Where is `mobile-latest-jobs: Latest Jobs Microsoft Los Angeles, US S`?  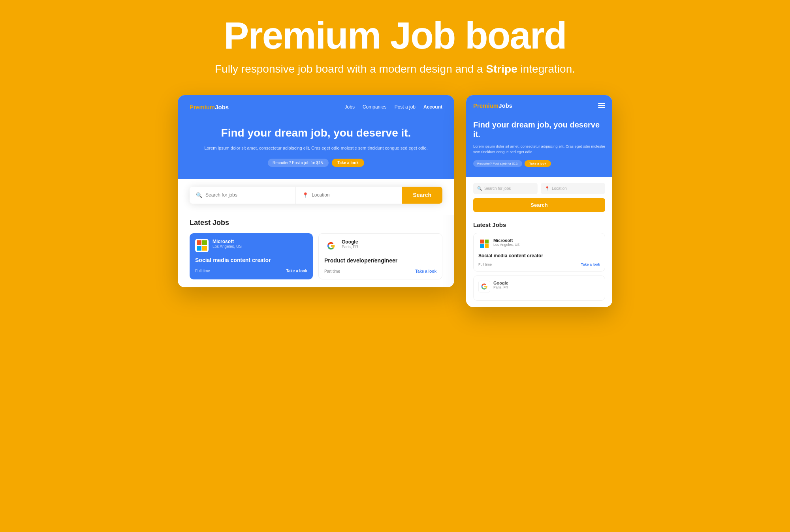
mobile-latest-jobs: Latest Jobs Microsoft Los Angeles, US S is located at coordinates (539, 261).